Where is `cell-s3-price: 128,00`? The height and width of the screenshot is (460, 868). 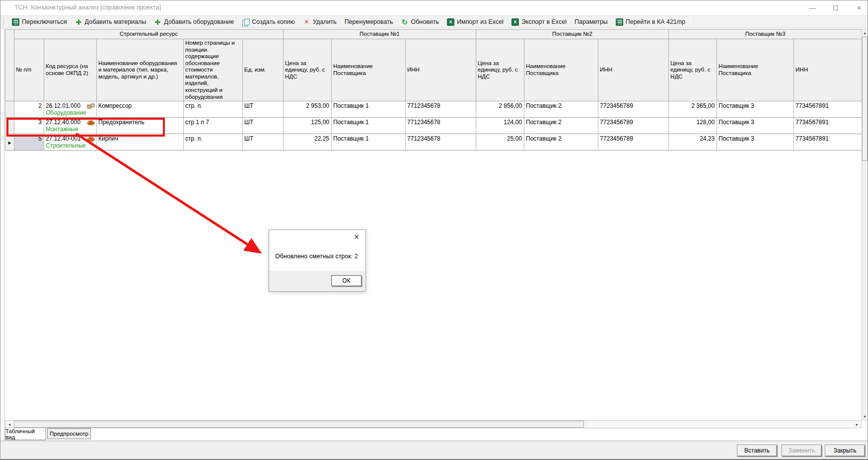
cell-s3-price: 128,00 is located at coordinates (693, 126).